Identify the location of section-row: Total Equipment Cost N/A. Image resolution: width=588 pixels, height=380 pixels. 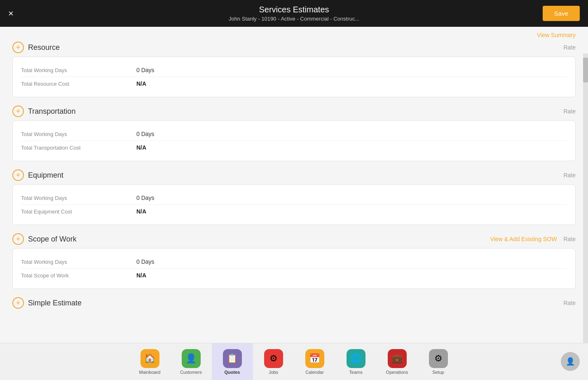
(294, 211).